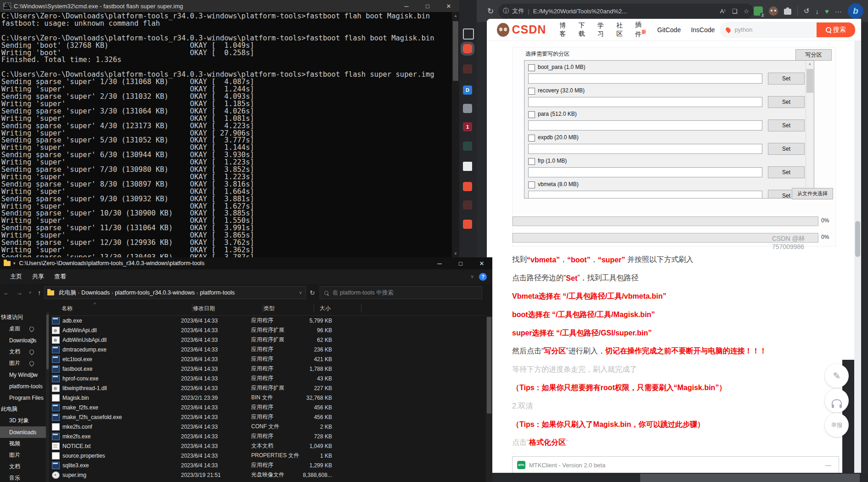 The width and height of the screenshot is (868, 482). What do you see at coordinates (23, 421) in the screenshot?
I see `sidebar-item: 3D 对象` at bounding box center [23, 421].